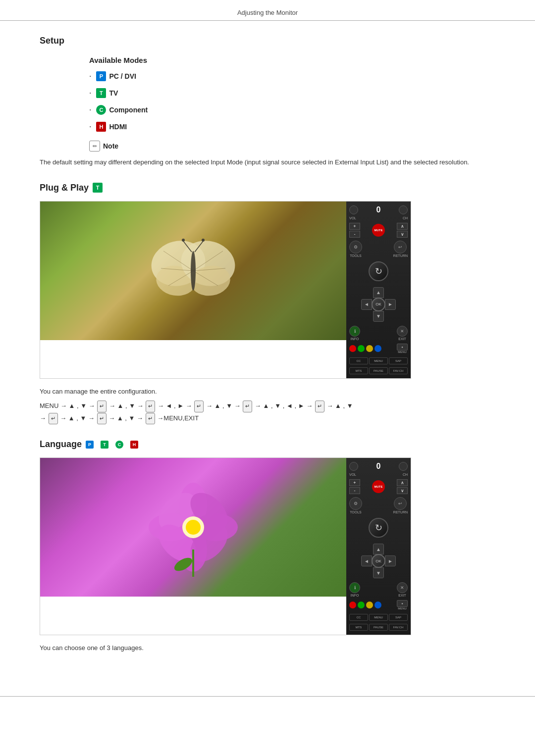 Image resolution: width=535 pixels, height=756 pixels. Describe the element at coordinates (402, 230) in the screenshot. I see `ch-buttons: ∧ ∨` at that location.